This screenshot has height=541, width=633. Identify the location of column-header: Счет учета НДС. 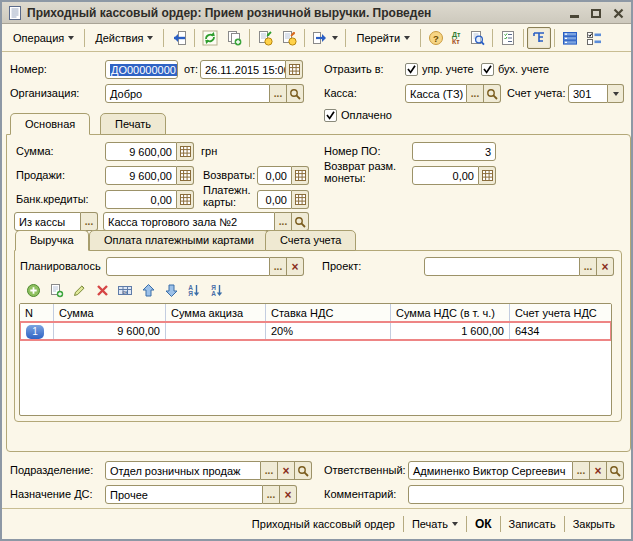
(560, 313).